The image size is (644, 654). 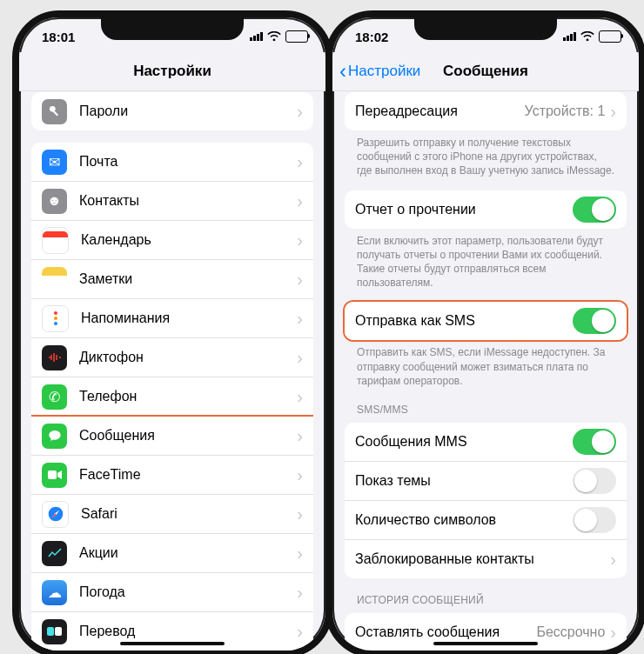 What do you see at coordinates (54, 111) in the screenshot?
I see `key-icon` at bounding box center [54, 111].